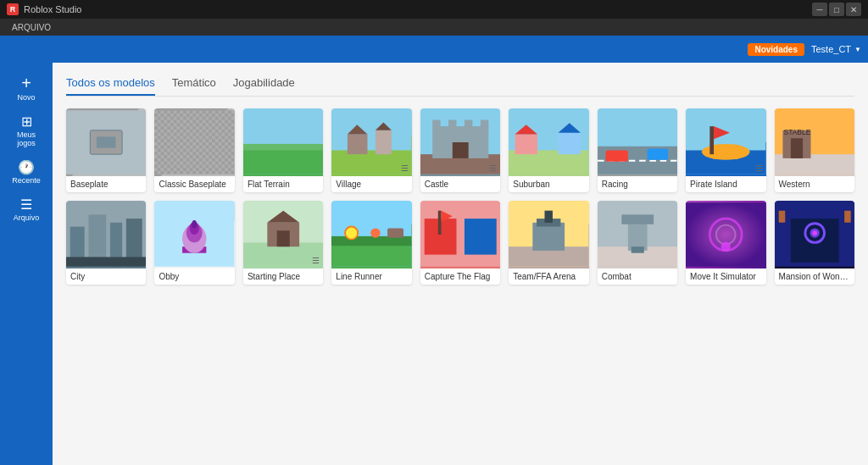 This screenshot has height=465, width=868. What do you see at coordinates (371, 242) in the screenshot?
I see `card-line-runner: Line Runner` at bounding box center [371, 242].